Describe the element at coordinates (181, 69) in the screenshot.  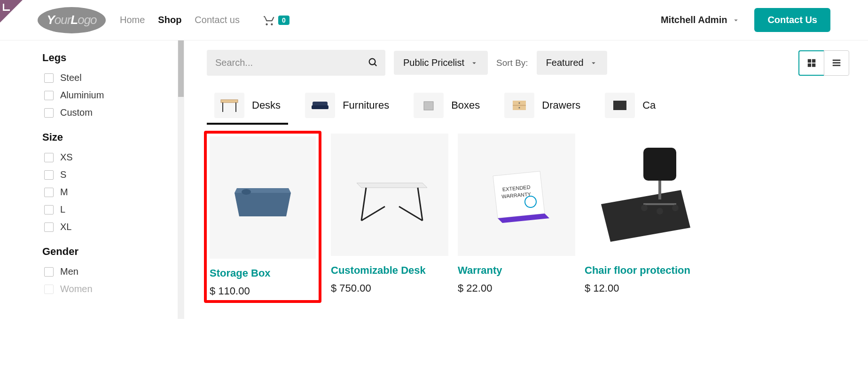
I see `scrollbar-thumb` at that location.